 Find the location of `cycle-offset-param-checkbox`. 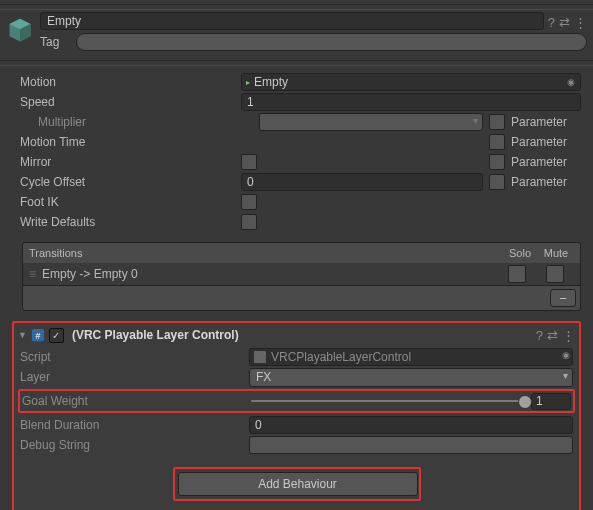

cycle-offset-param-checkbox is located at coordinates (497, 182).